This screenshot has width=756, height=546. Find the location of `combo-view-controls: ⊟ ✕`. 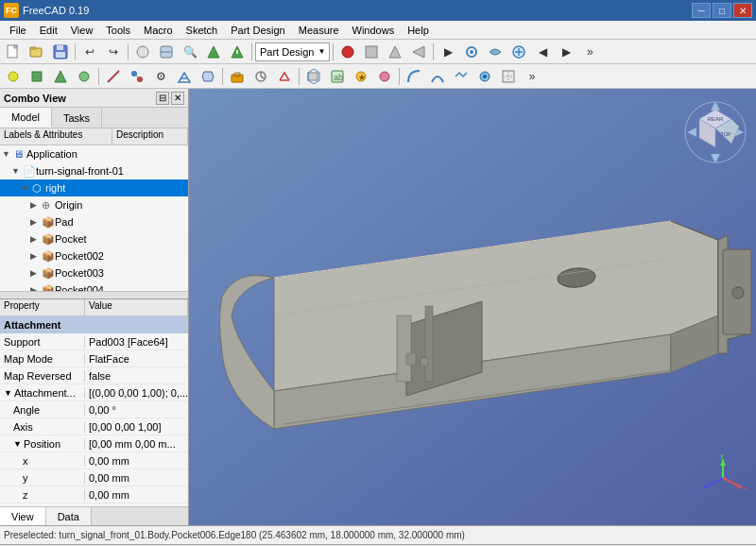

combo-view-controls: ⊟ ✕ is located at coordinates (170, 98).